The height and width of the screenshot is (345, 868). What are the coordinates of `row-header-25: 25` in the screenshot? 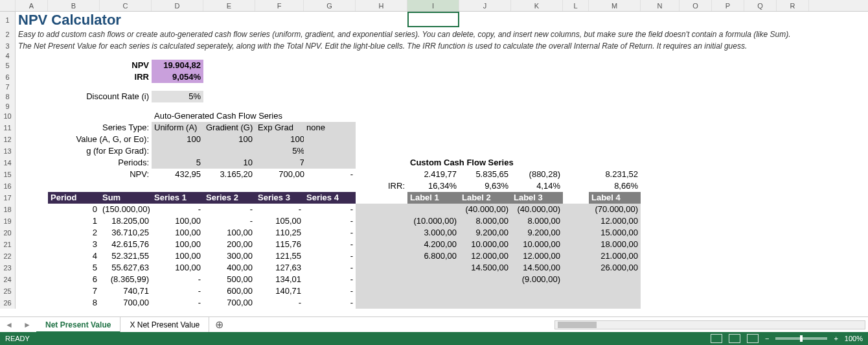 It's located at (8, 291).